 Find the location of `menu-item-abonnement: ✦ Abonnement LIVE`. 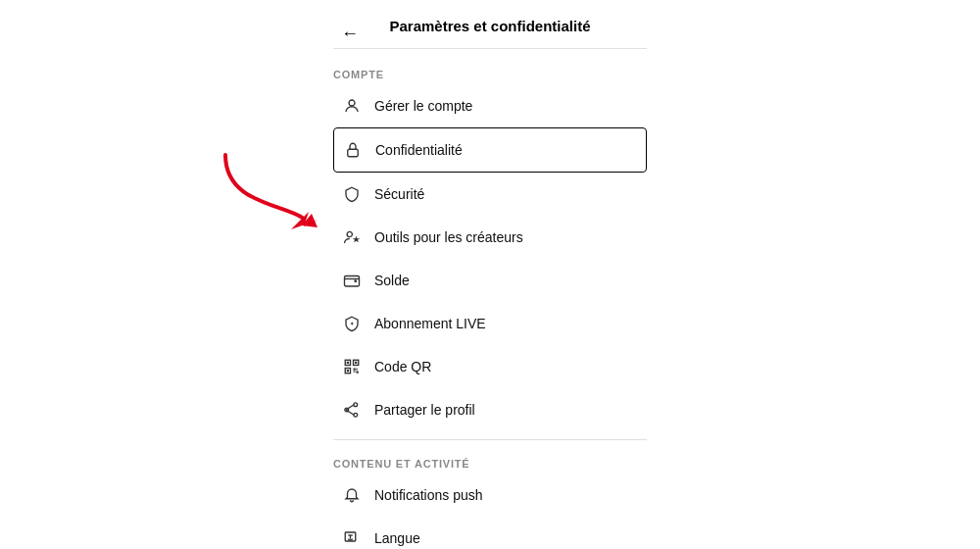

menu-item-abonnement: ✦ Abonnement LIVE is located at coordinates (490, 324).